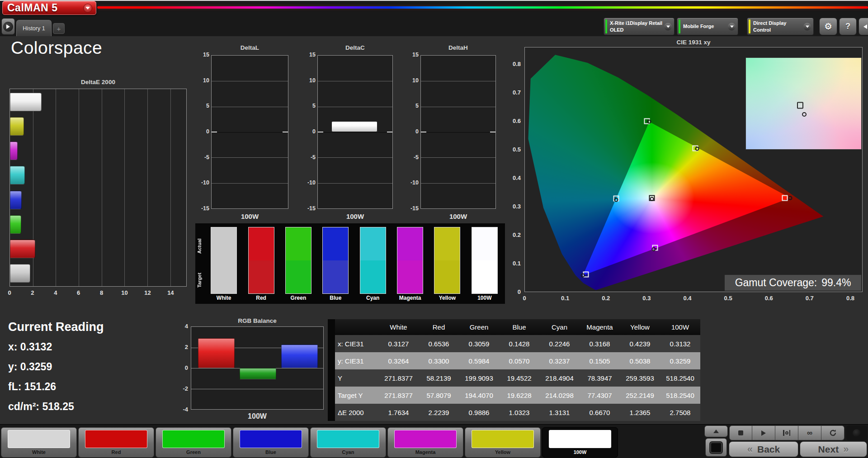 The width and height of the screenshot is (868, 458). What do you see at coordinates (580, 442) in the screenshot?
I see `pattern-button-100w: 100W` at bounding box center [580, 442].